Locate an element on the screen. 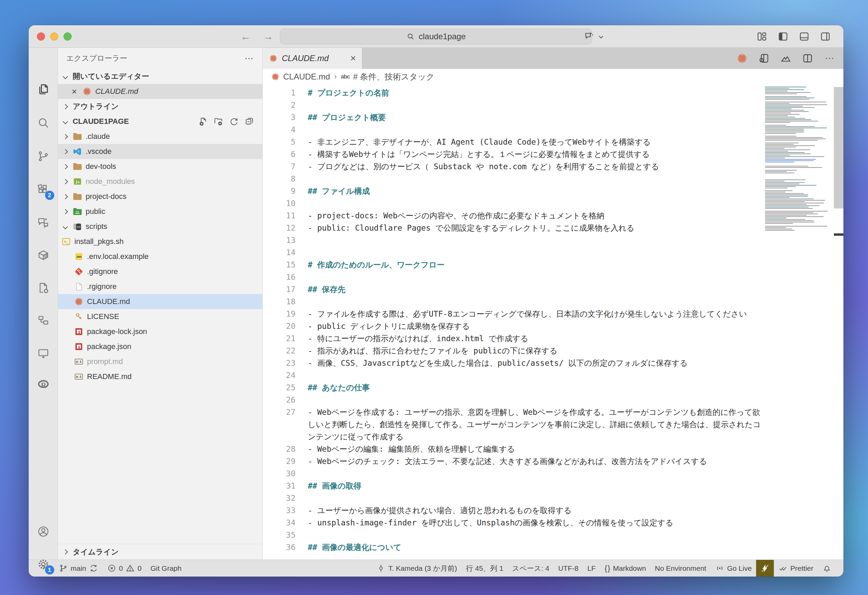 This screenshot has height=595, width=868. toggle-secondary-sidebar-icon is located at coordinates (825, 37).